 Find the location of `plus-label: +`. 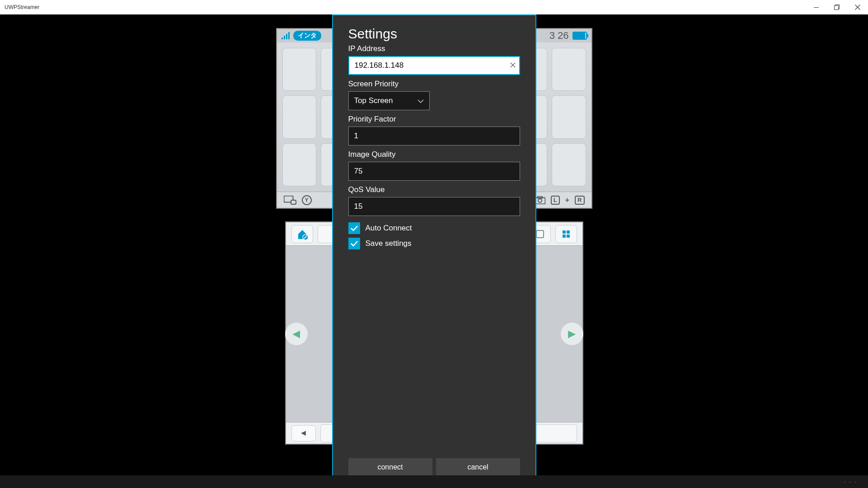

plus-label: + is located at coordinates (568, 200).